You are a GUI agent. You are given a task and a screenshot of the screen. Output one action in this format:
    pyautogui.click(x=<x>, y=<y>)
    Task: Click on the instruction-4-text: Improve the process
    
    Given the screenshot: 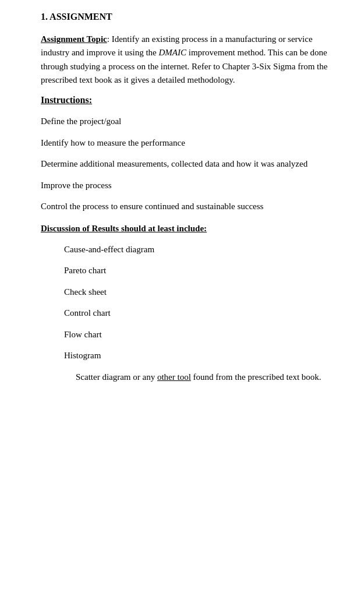 What is the action you would take?
    pyautogui.click(x=76, y=185)
    